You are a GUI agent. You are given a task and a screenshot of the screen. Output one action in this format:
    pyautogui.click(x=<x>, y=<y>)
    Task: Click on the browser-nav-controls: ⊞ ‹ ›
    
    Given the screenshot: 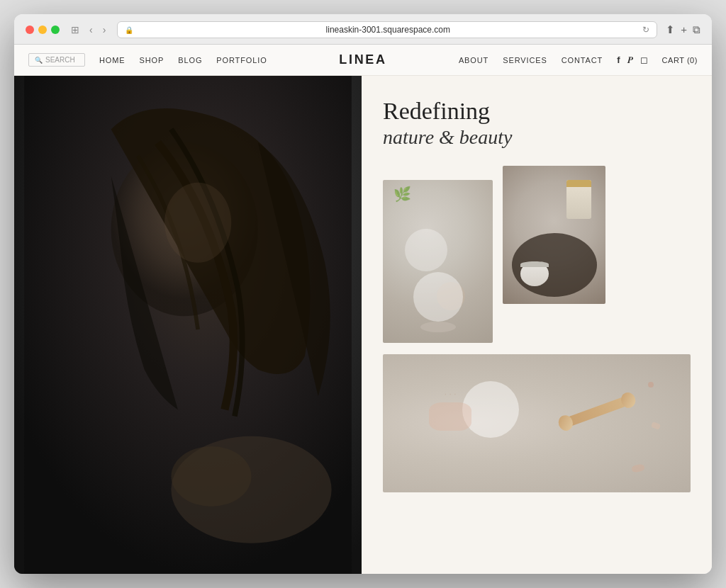 What is the action you would take?
    pyautogui.click(x=88, y=30)
    